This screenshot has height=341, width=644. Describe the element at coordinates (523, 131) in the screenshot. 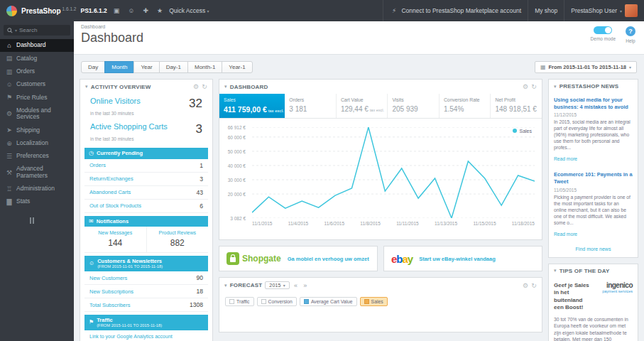

I see `chart-legend: Sales` at that location.